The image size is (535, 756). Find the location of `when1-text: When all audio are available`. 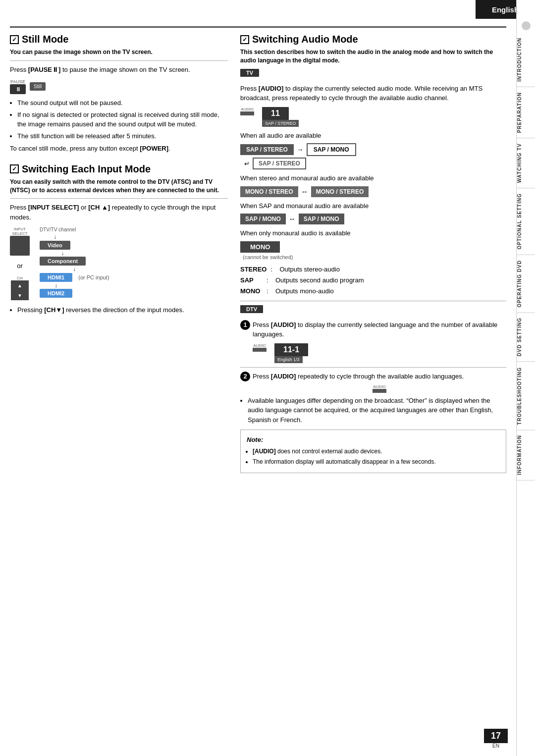

when1-text: When all audio are available is located at coordinates (374, 136).